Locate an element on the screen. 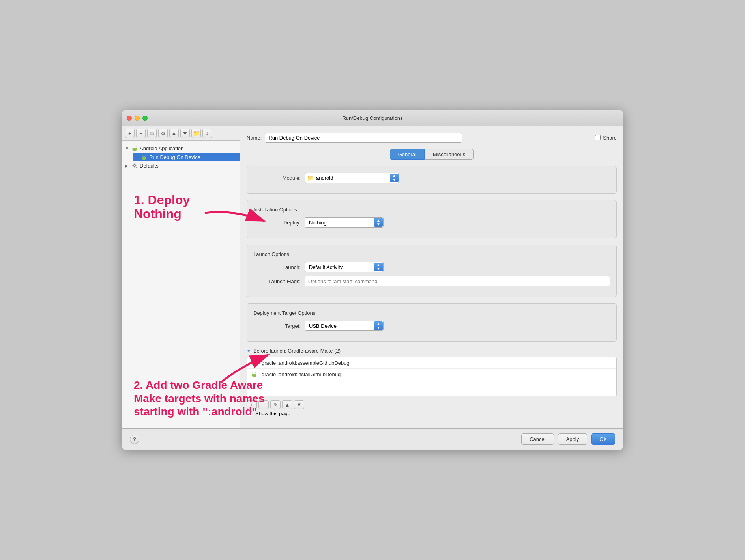 This screenshot has height=560, width=745. launch-label: Launch: is located at coordinates (279, 267).